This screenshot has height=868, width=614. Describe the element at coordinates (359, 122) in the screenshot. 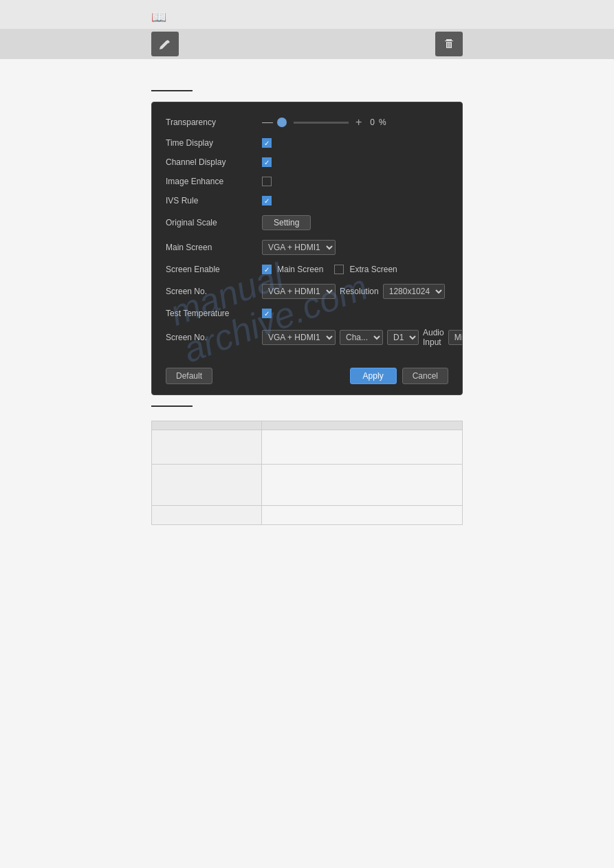

I see `transparency-plus: +` at that location.